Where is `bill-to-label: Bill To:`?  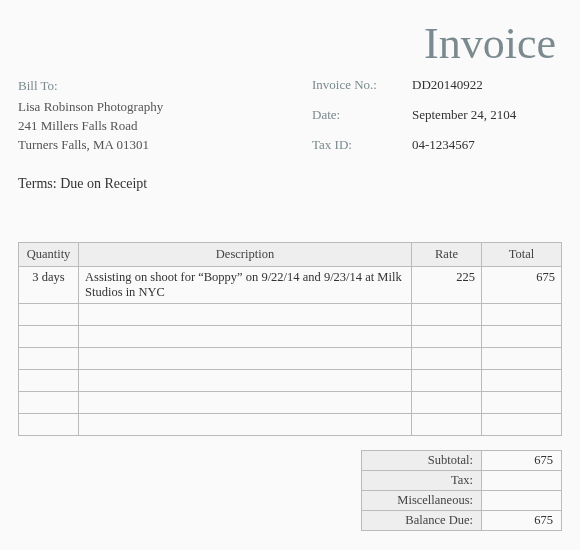
bill-to-label: Bill To: is located at coordinates (90, 86).